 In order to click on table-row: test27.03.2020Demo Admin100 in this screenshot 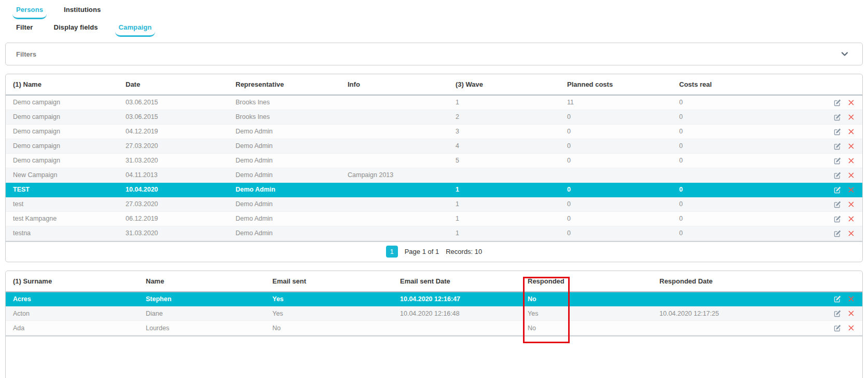, I will do `click(434, 204)`.